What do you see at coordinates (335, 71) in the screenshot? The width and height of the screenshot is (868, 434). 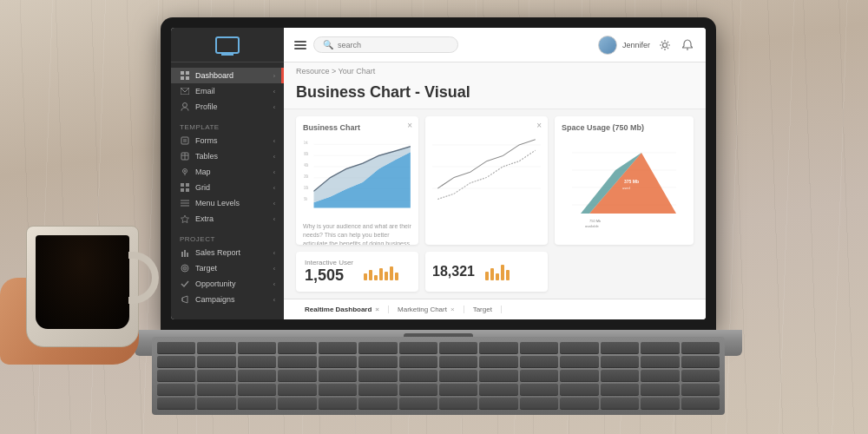 I see `breadcrumb-text: Resource > Your Chart` at bounding box center [335, 71].